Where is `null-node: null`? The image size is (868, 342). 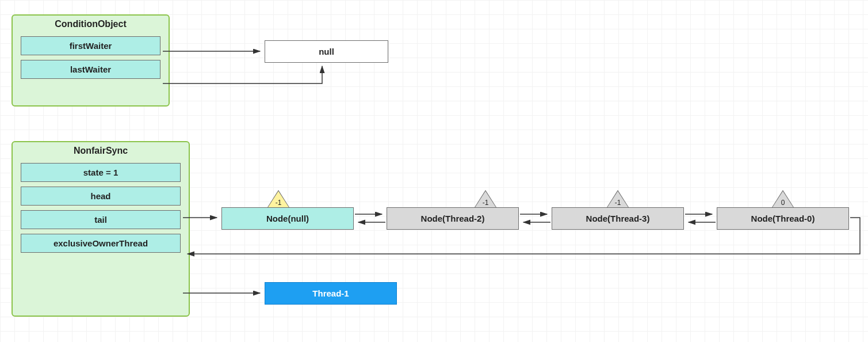 null-node: null is located at coordinates (327, 52).